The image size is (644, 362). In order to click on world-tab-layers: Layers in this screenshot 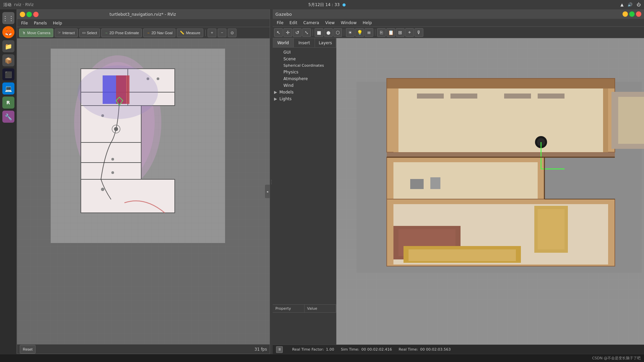, I will do `click(325, 43)`.